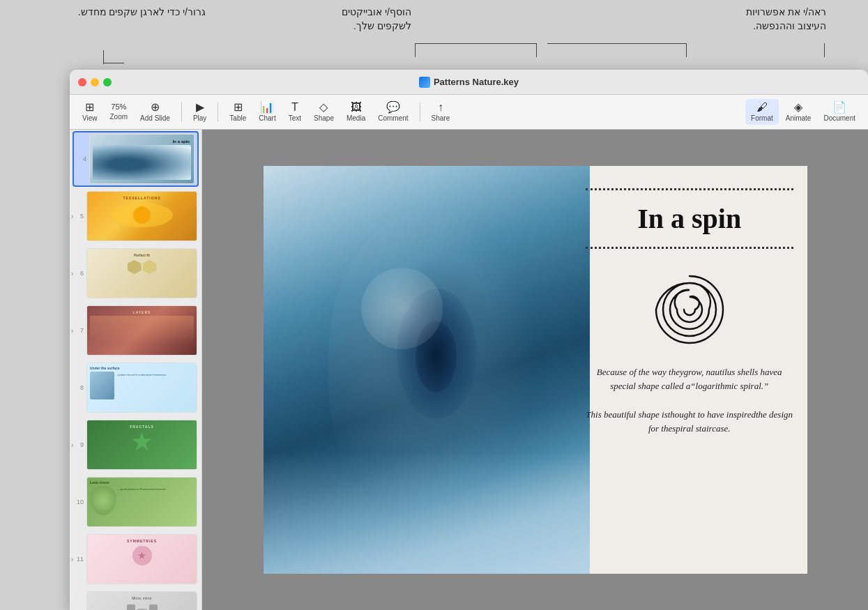 This screenshot has height=610, width=868. I want to click on slide-thumb-img-10: Look closer ...spiral pattern in Romanes…, so click(142, 502).